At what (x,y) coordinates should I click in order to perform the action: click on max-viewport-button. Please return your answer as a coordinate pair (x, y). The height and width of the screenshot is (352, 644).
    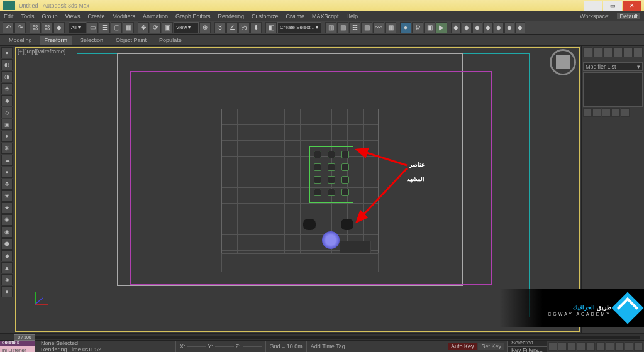
    Looking at the image, I should click on (638, 346).